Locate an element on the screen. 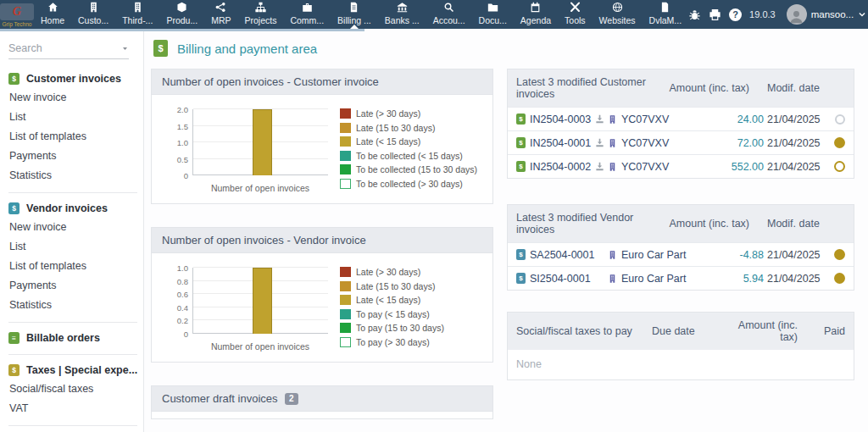  app-logo: G Grip Techno is located at coordinates (17, 14).